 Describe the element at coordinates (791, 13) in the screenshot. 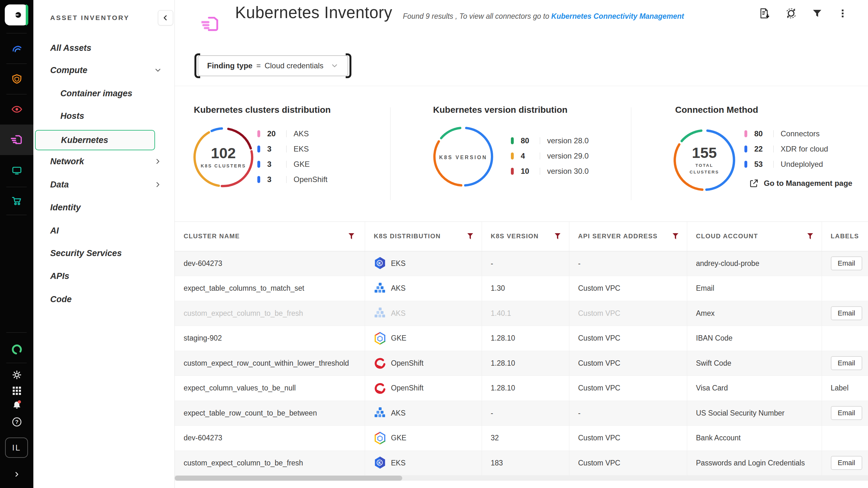

I see `refresh-button` at that location.